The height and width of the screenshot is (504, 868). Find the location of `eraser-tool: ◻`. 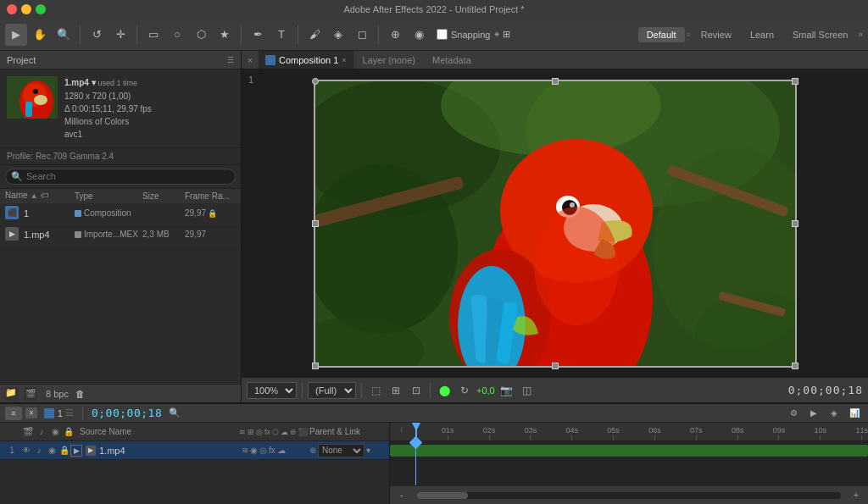

eraser-tool: ◻ is located at coordinates (362, 35).